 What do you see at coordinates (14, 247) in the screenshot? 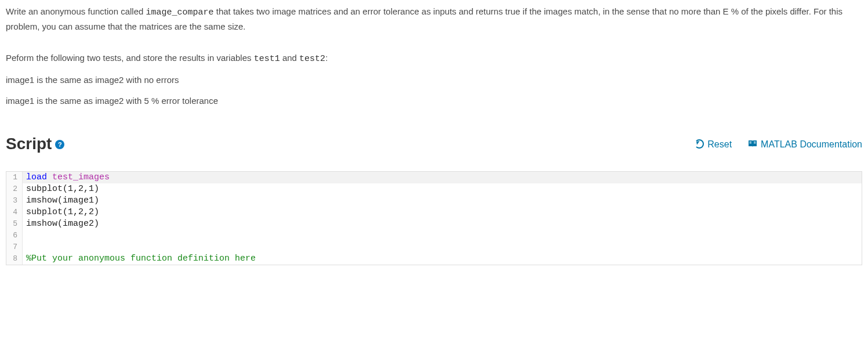
I see `line-number: 7` at bounding box center [14, 247].